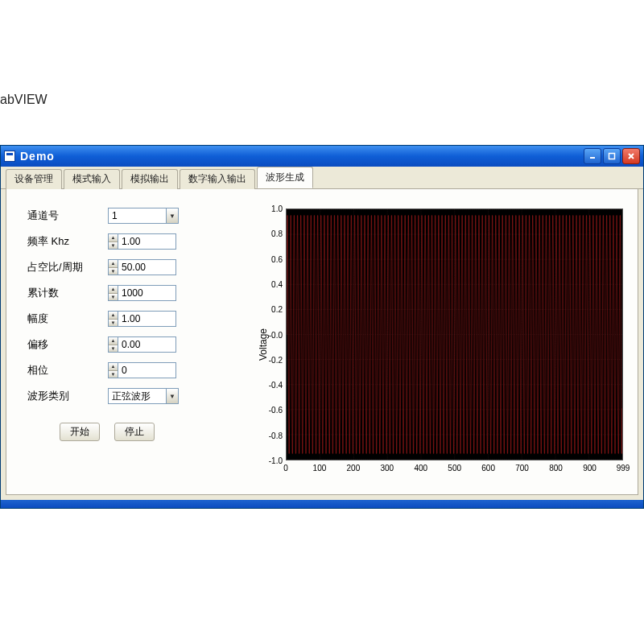  Describe the element at coordinates (147, 345) in the screenshot. I see `offset-input` at that location.